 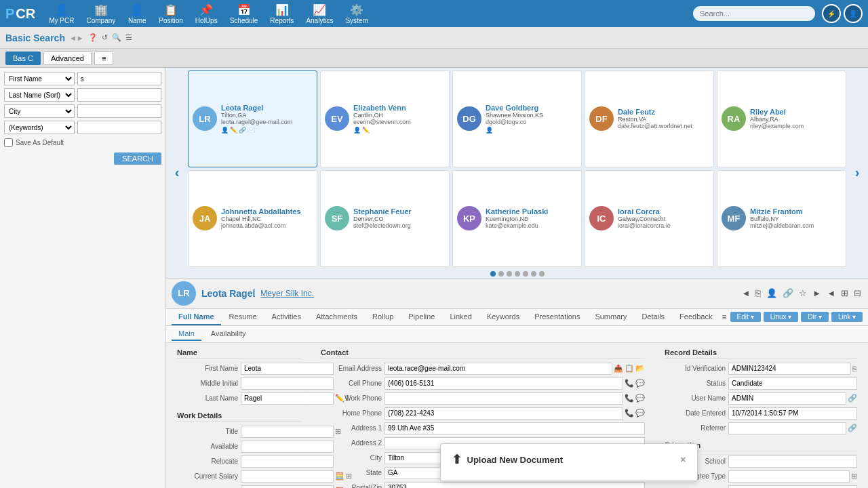 I want to click on school-input, so click(x=793, y=462).